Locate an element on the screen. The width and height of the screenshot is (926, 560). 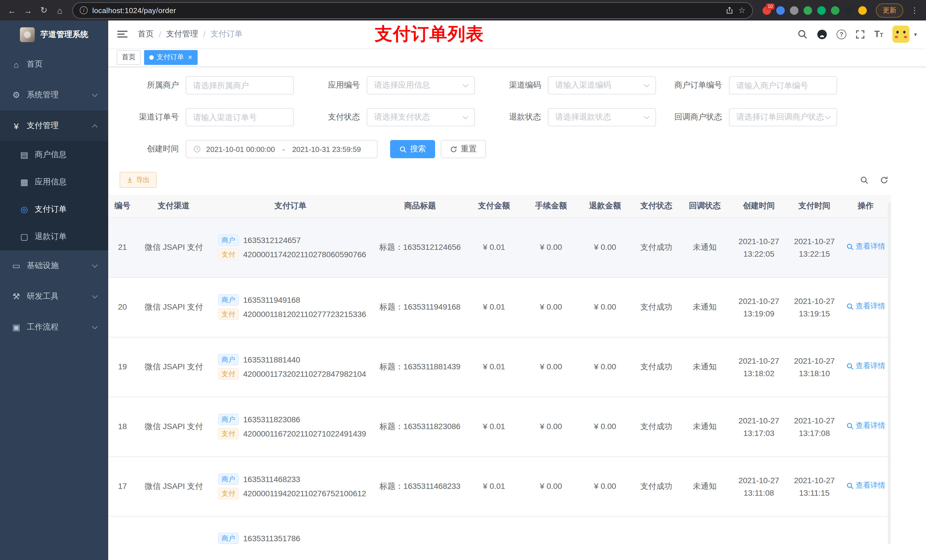
sidebar-toggle-icon is located at coordinates (123, 34).